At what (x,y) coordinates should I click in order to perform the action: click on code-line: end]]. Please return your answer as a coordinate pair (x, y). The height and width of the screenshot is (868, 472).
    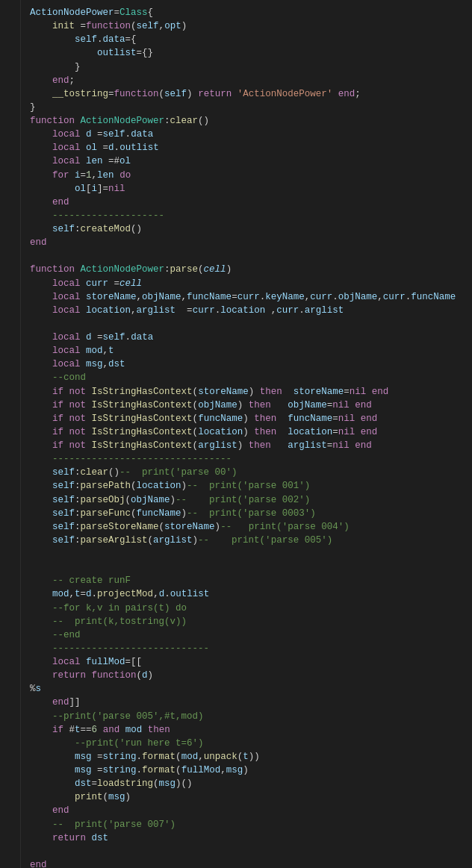
    Looking at the image, I should click on (251, 702).